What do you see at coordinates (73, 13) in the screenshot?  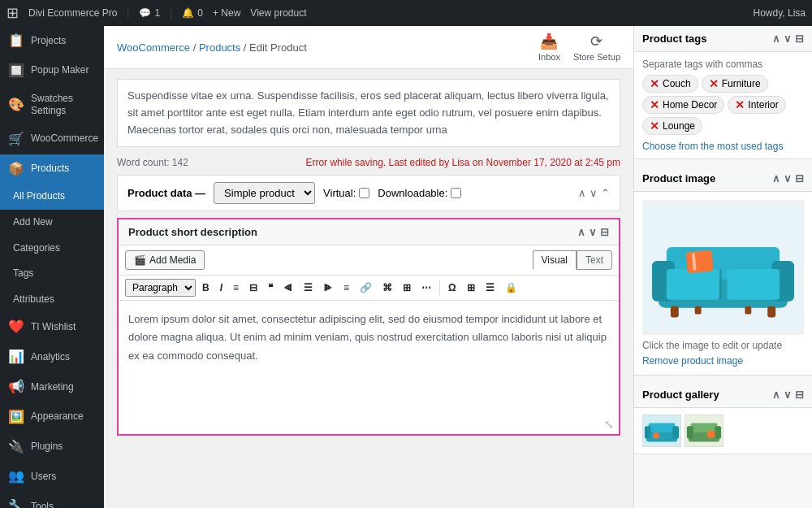 I see `site-name: Divi Ecommerce Pro` at bounding box center [73, 13].